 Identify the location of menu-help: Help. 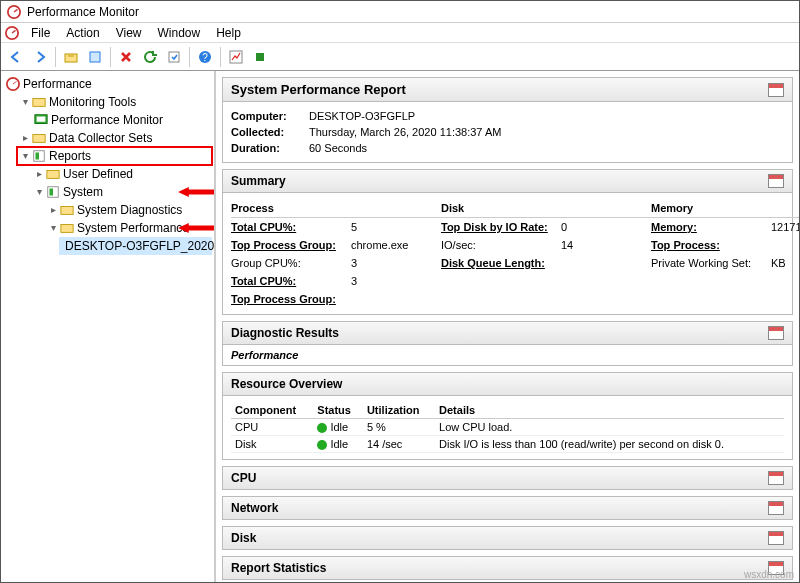
(228, 33).